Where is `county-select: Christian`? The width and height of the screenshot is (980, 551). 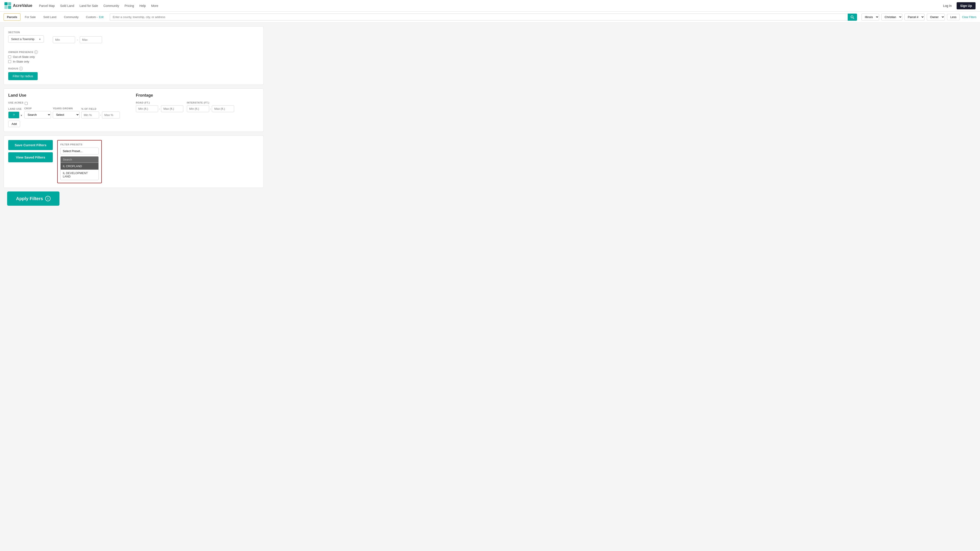 county-select: Christian is located at coordinates (892, 17).